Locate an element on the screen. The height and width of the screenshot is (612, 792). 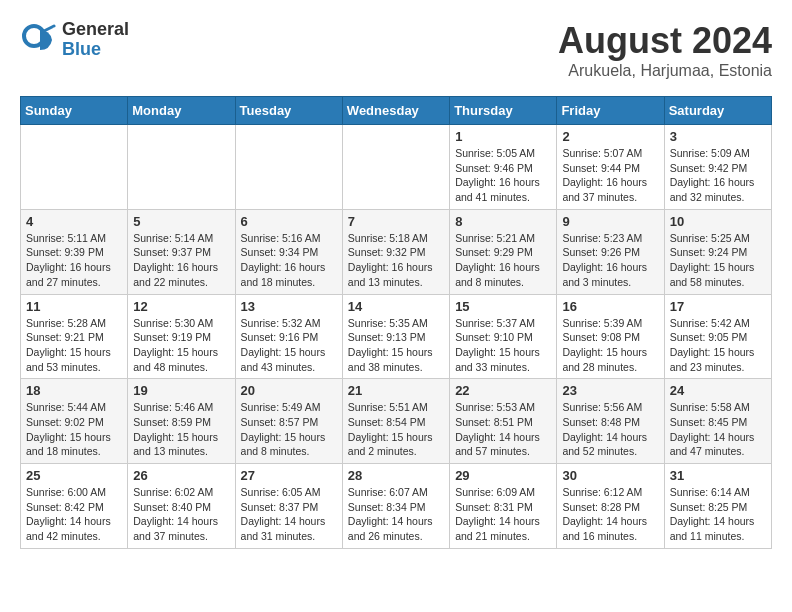
day-info: Sunrise: 5:16 AM Sunset: 9:34 PM Dayligh… is located at coordinates (289, 260).